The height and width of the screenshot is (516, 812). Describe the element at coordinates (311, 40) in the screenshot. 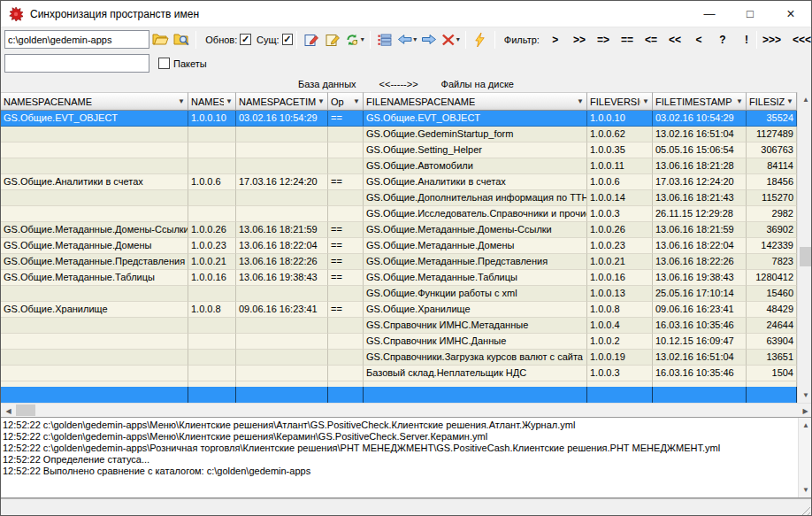

I see `edit-namespace-icon` at that location.